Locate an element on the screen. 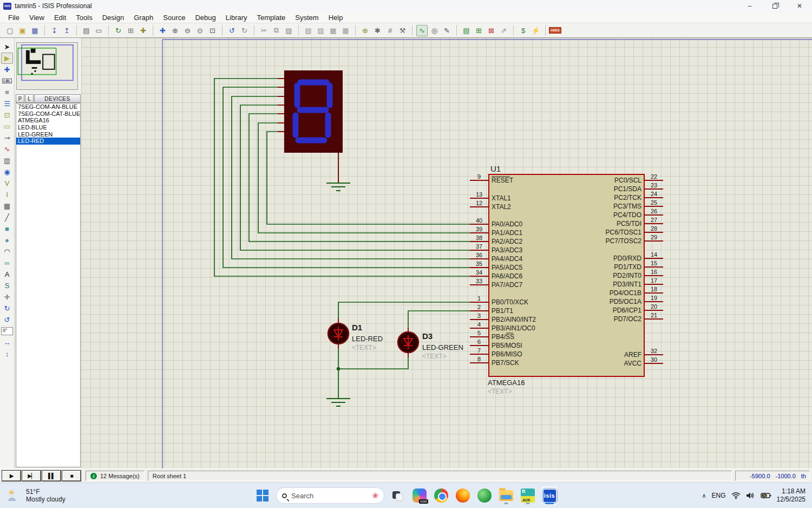 The width and height of the screenshot is (812, 508). graphics-circle-mode-button: ● is located at coordinates (7, 240).